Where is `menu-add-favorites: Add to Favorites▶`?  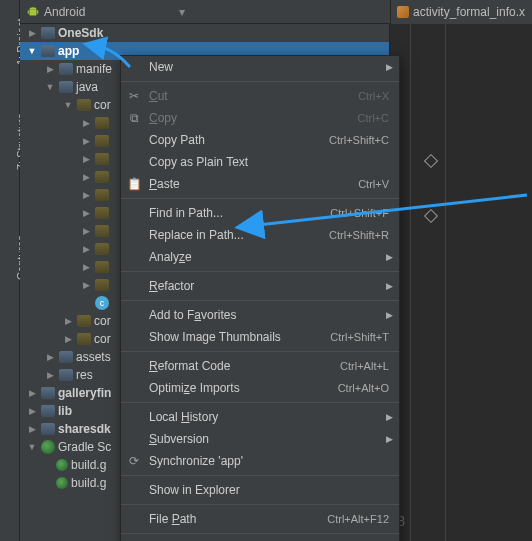 menu-add-favorites: Add to Favorites▶ is located at coordinates (260, 315).